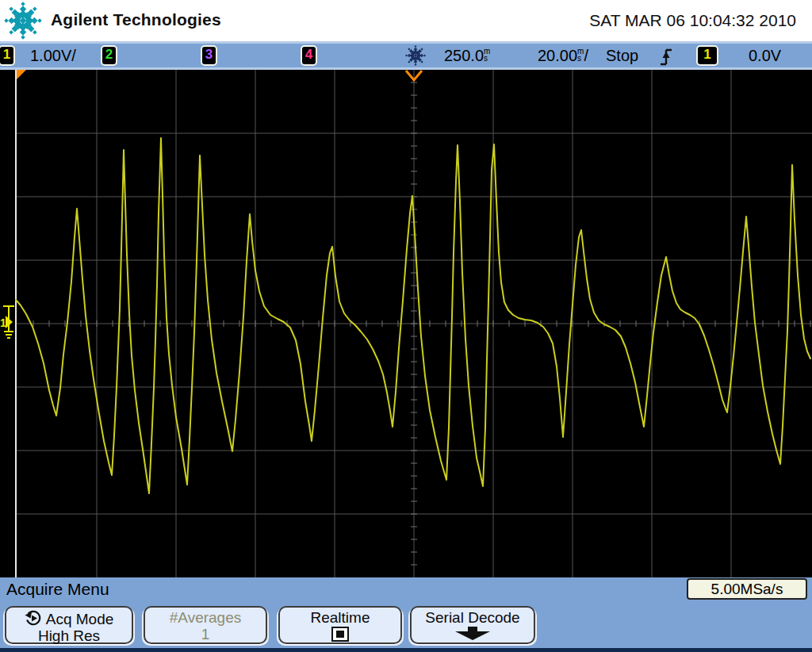 This screenshot has width=812, height=652. I want to click on delay-readout: 250.0ms, so click(467, 56).